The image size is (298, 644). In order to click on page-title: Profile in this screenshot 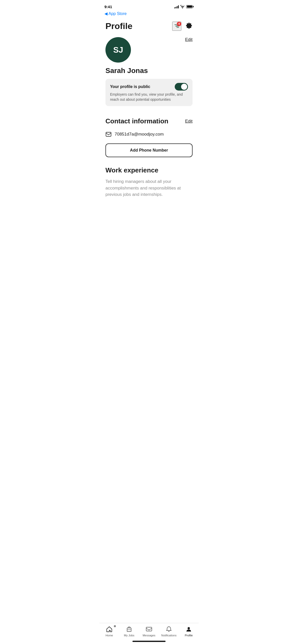, I will do `click(119, 26)`.